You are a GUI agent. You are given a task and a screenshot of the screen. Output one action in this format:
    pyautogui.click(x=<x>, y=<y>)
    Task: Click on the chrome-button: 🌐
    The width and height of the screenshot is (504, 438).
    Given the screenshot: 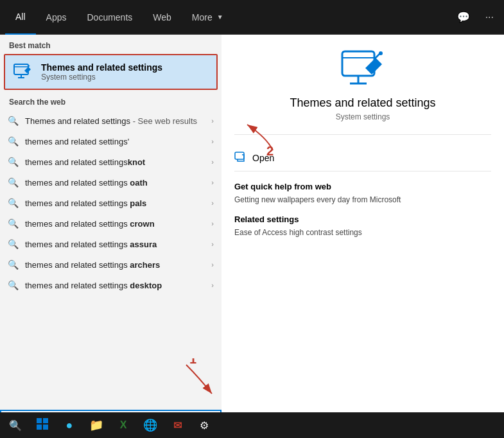 What is the action you would take?
    pyautogui.click(x=150, y=425)
    